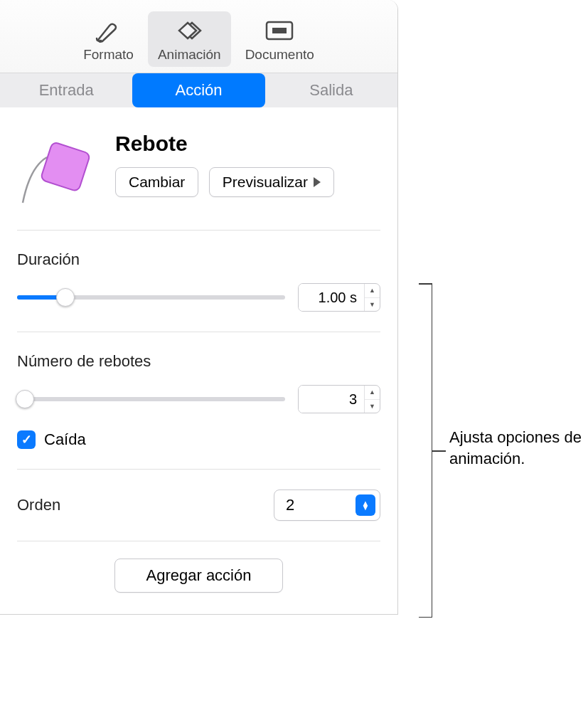 This screenshot has height=725, width=588. Describe the element at coordinates (199, 282) in the screenshot. I see `duration-section: Duración ▲ ▼` at that location.